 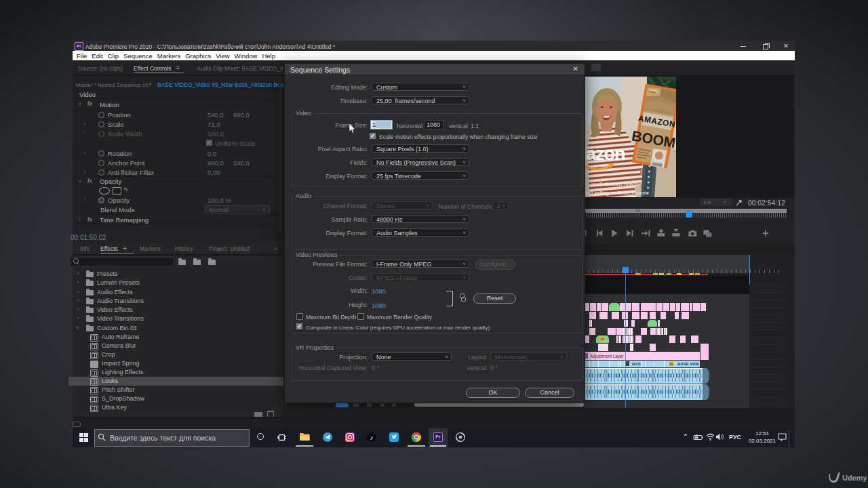 What do you see at coordinates (854, 478) in the screenshot?
I see `svg-text: Udemy` at bounding box center [854, 478].